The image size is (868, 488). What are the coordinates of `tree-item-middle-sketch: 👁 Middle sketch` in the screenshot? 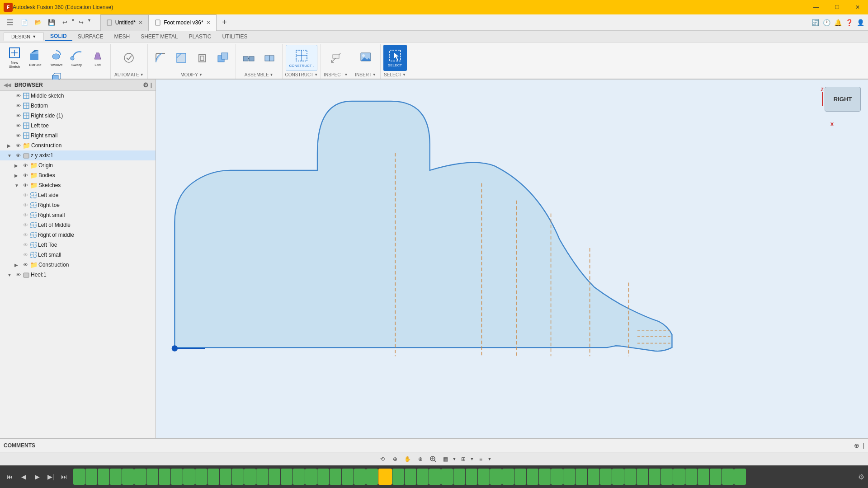 It's located at (78, 96).